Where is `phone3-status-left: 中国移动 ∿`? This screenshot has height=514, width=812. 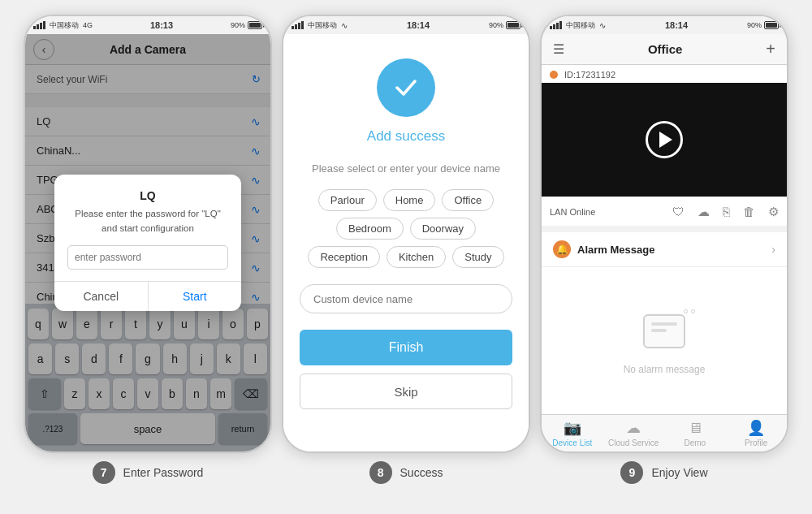 phone3-status-left: 中国移动 ∿ is located at coordinates (578, 26).